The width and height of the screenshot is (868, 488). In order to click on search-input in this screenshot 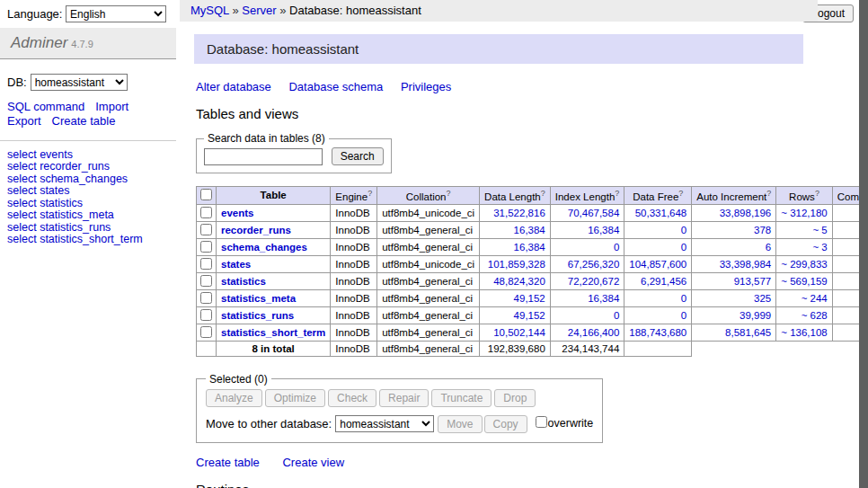, I will do `click(263, 156)`.